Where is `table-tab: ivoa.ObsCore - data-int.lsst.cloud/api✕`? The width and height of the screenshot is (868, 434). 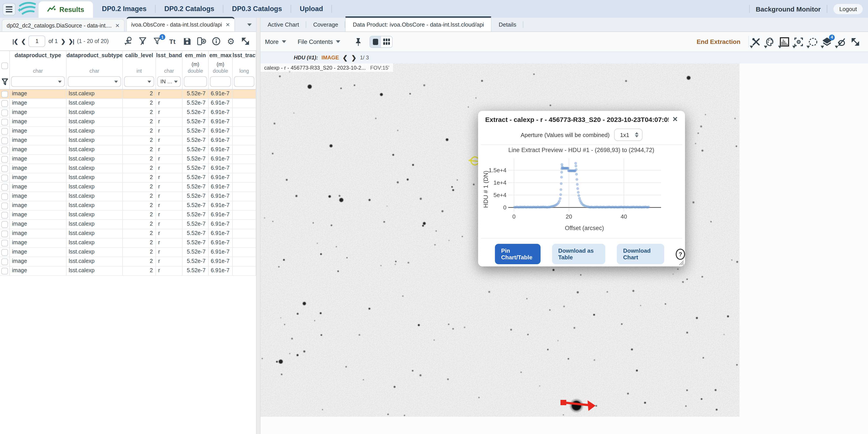
table-tab: ivoa.ObsCore - data-int.lsst.cloud/api✕ is located at coordinates (181, 24).